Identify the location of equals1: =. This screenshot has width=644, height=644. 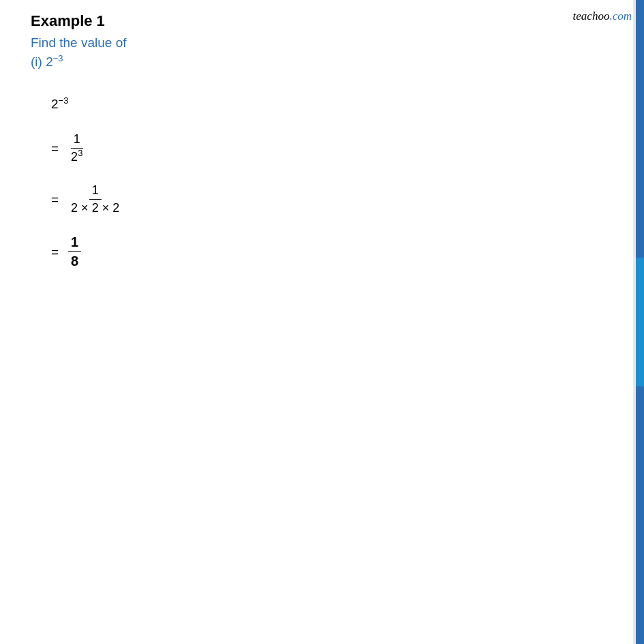
(55, 149).